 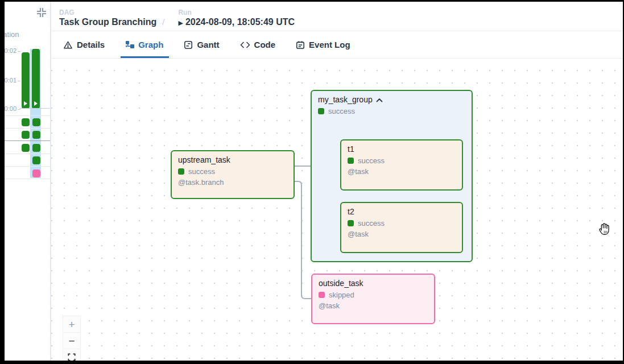 What do you see at coordinates (68, 45) in the screenshot?
I see `warning-triangle-icon` at bounding box center [68, 45].